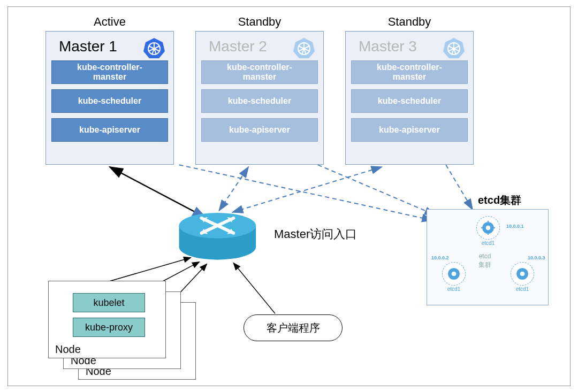  Describe the element at coordinates (260, 72) in the screenshot. I see `master2-comp-controller: kube-controller- manster` at that location.